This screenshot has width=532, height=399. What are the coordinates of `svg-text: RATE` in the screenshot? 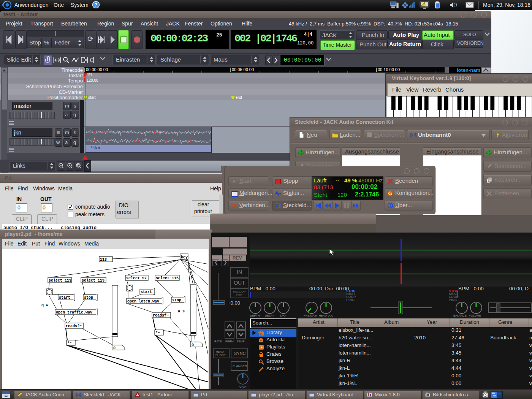 It's located at (218, 341).